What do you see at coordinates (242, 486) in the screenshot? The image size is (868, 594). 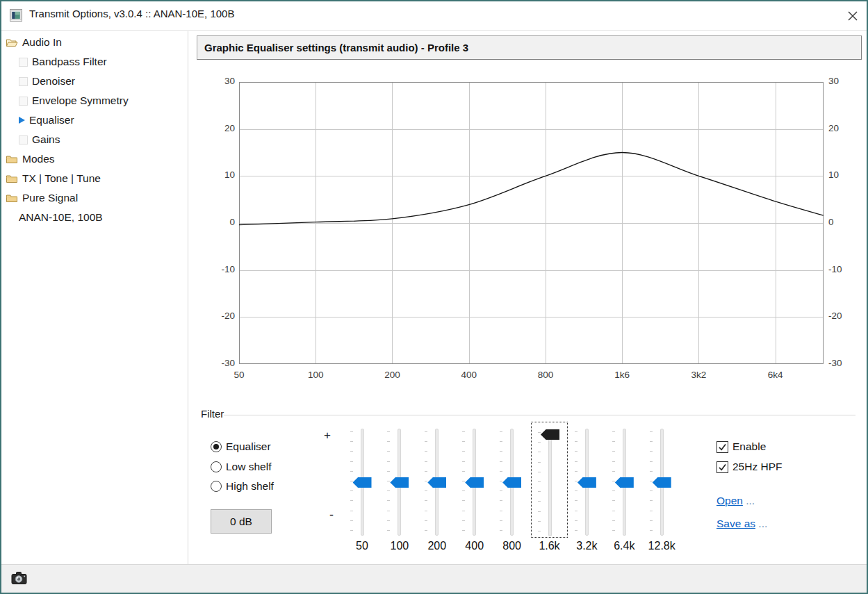 I see `radio-option-high-shelf: High shelf` at bounding box center [242, 486].